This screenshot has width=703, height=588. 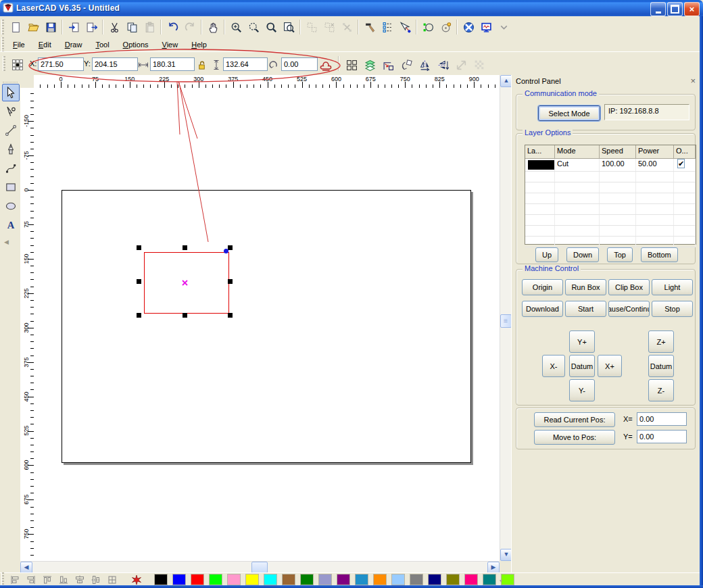 What do you see at coordinates (661, 342) in the screenshot?
I see `jog-z-plus-button: Z+` at bounding box center [661, 342].